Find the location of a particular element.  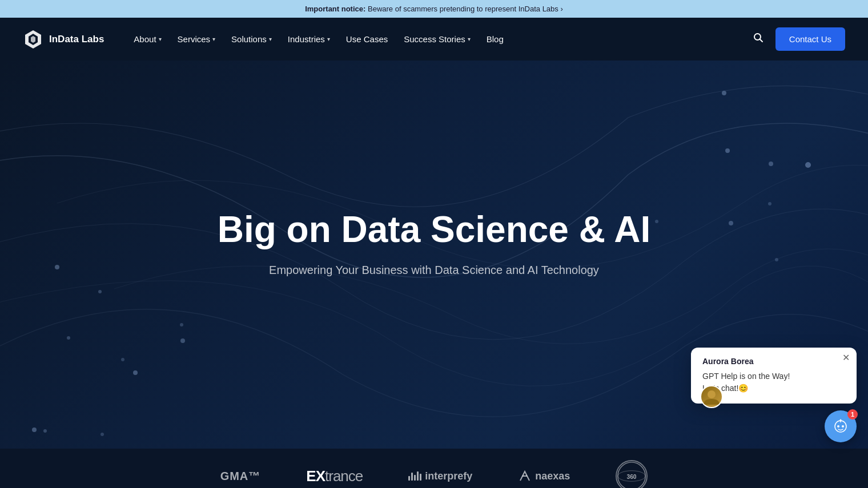

nav-item-solutions: Solutions ▾ is located at coordinates (251, 39).